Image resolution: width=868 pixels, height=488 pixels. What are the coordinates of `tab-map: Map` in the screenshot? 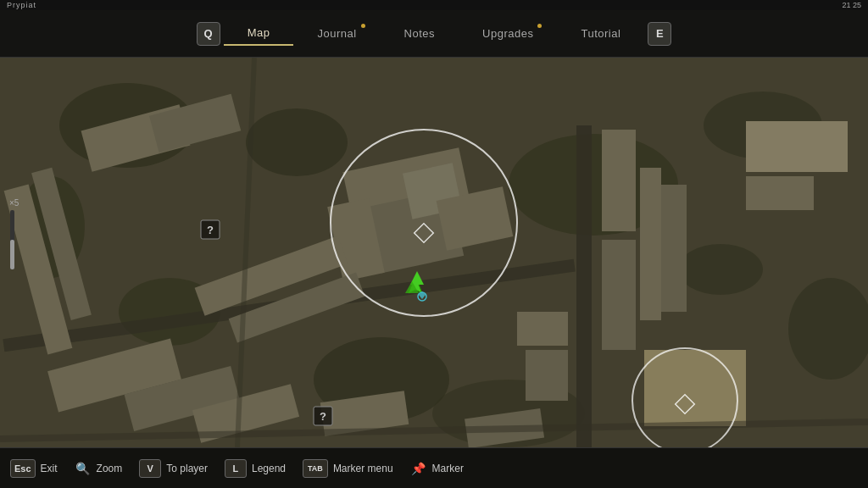 It's located at (259, 34).